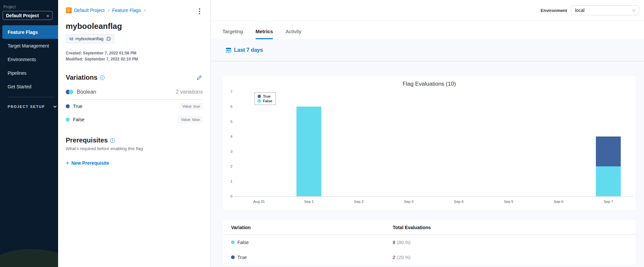 The height and width of the screenshot is (267, 644). What do you see at coordinates (228, 107) in the screenshot?
I see `y-axis-tick: 6` at bounding box center [228, 107].